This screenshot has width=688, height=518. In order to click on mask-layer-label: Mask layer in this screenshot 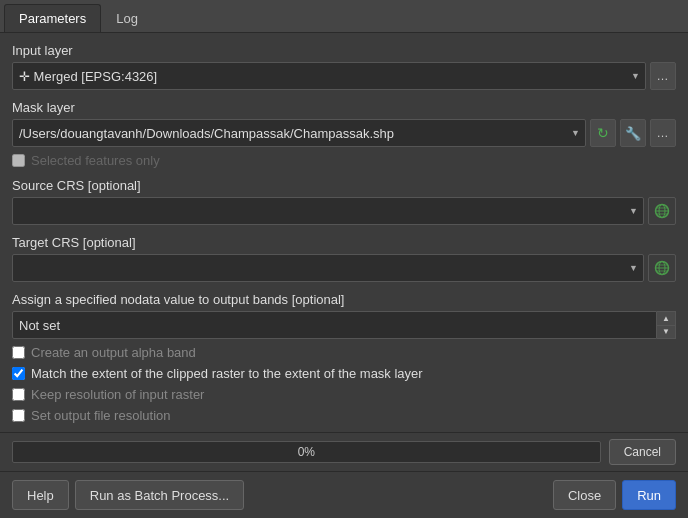, I will do `click(344, 108)`.